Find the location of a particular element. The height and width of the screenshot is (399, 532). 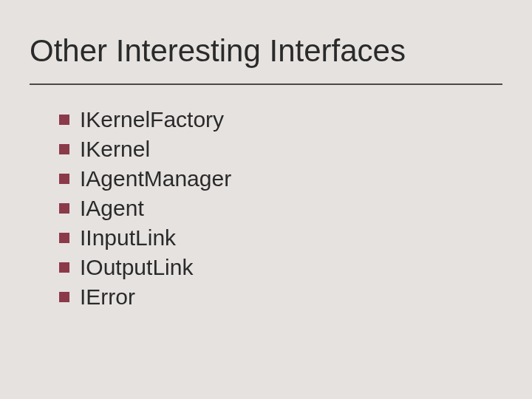

list-item-label: IAgent is located at coordinates (112, 208).